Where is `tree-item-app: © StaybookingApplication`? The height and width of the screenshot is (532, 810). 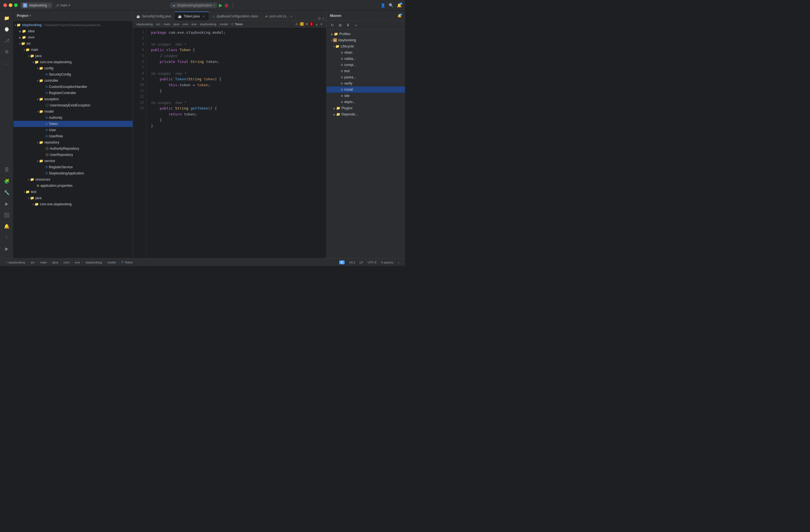
tree-item-app: © StaybookingApplication is located at coordinates (73, 173).